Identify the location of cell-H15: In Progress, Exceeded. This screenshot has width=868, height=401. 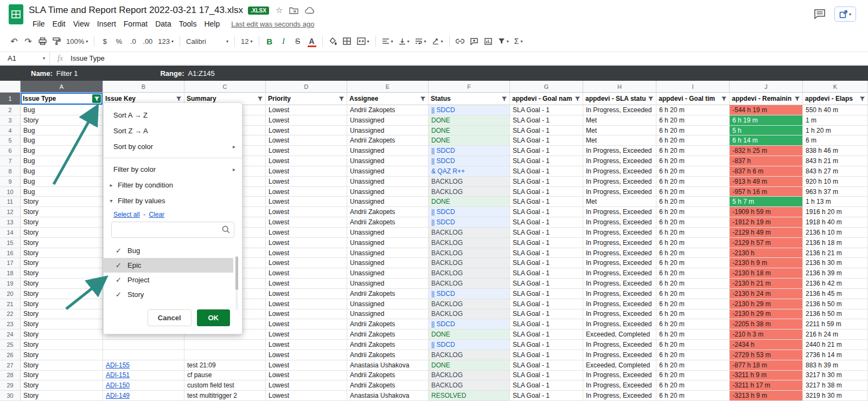
(620, 243).